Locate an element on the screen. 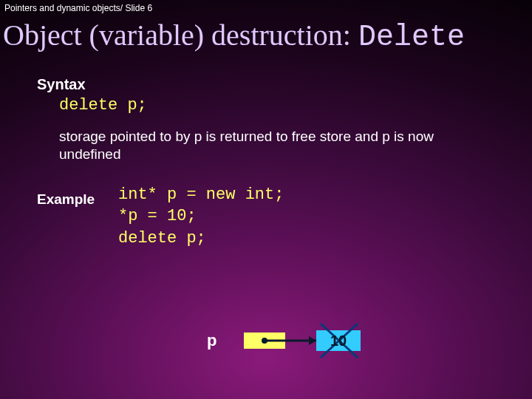  breadcrumb: Pointers and dynamic objects/ Slide 6 is located at coordinates (266, 8).